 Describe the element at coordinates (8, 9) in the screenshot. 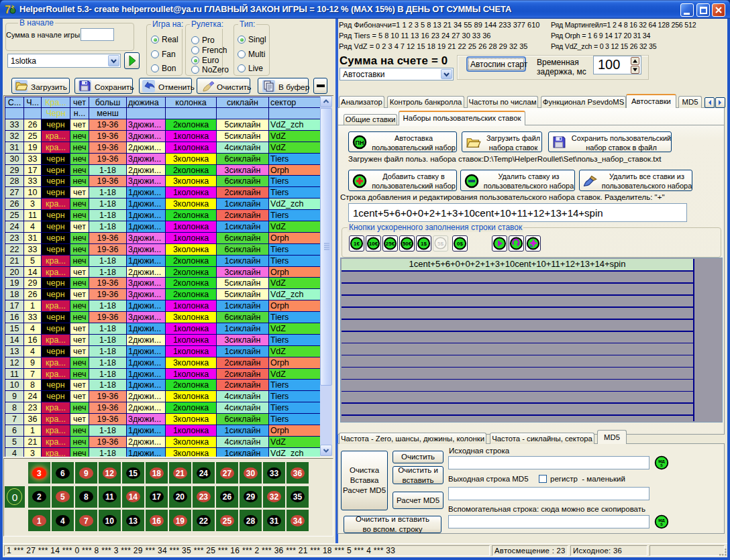

I see `svg-text: 7` at that location.